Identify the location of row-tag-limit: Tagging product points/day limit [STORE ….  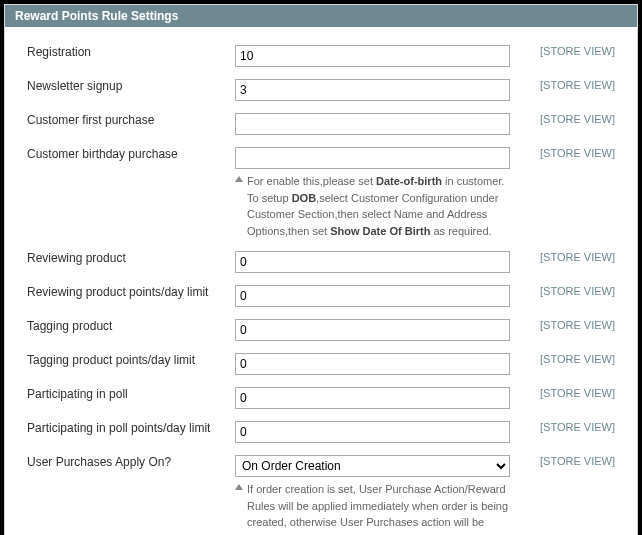
(321, 364).